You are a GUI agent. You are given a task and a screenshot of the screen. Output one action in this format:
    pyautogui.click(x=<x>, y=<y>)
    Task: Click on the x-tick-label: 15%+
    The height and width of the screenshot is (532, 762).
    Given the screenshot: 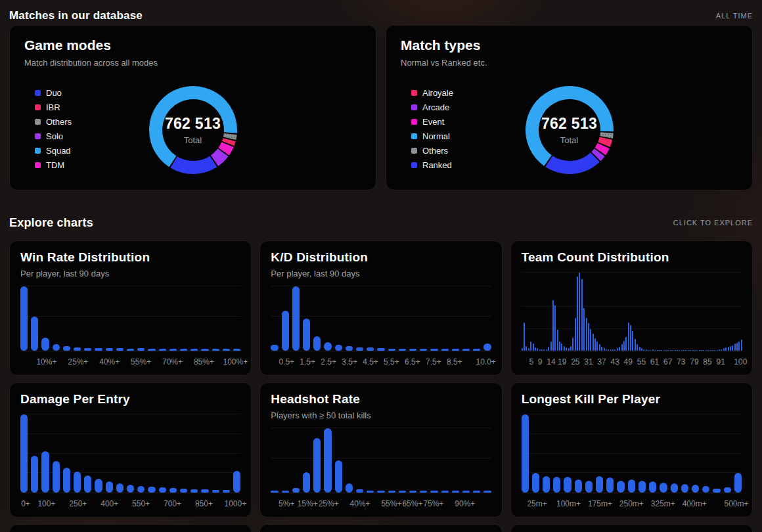 What is the action you would take?
    pyautogui.click(x=307, y=504)
    